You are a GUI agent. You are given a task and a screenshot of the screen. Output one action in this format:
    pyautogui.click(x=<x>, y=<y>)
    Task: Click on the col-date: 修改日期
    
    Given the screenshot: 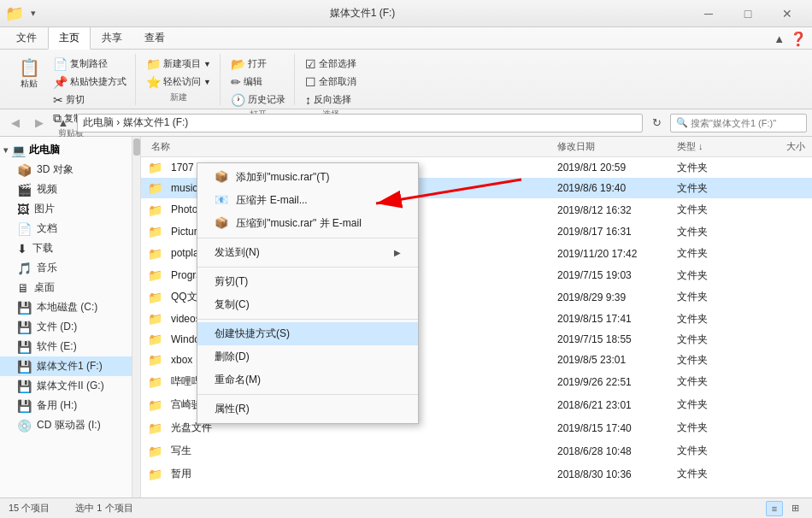 What is the action you would take?
    pyautogui.click(x=617, y=147)
    